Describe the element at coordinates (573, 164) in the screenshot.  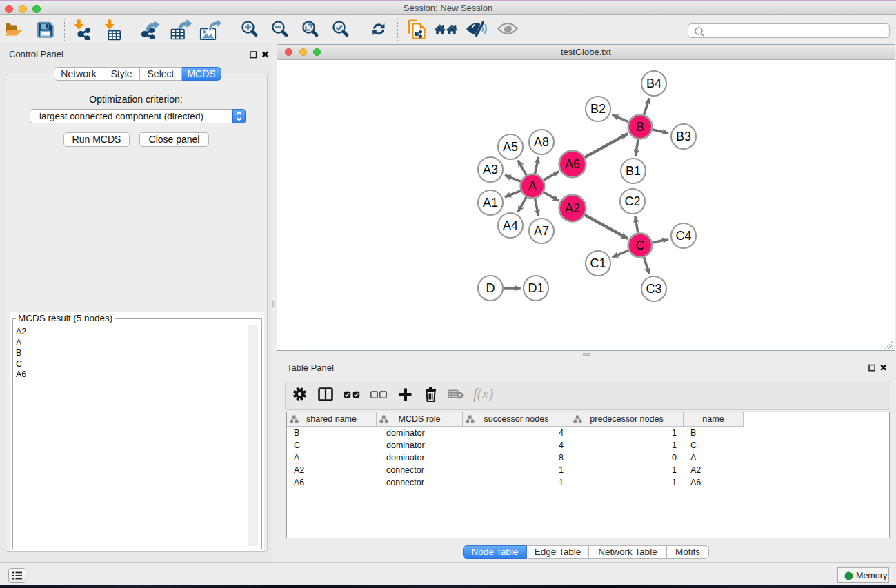
I see `svg-text: A6` at that location.